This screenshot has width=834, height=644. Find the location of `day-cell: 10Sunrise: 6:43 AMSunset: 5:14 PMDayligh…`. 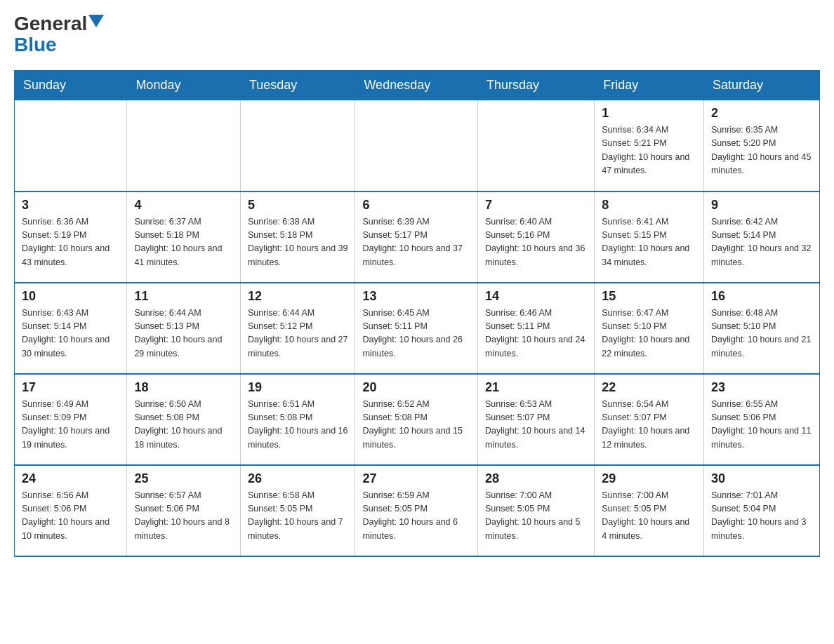

day-cell: 10Sunrise: 6:43 AMSunset: 5:14 PMDayligh… is located at coordinates (71, 328).